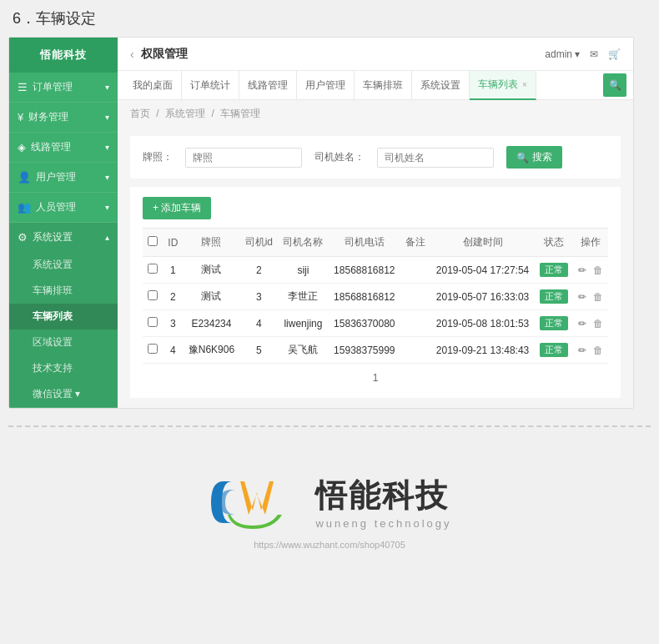 The image size is (659, 644). What do you see at coordinates (482, 297) in the screenshot?
I see `cell-created: 2019-05-07 16:33:03` at bounding box center [482, 297].